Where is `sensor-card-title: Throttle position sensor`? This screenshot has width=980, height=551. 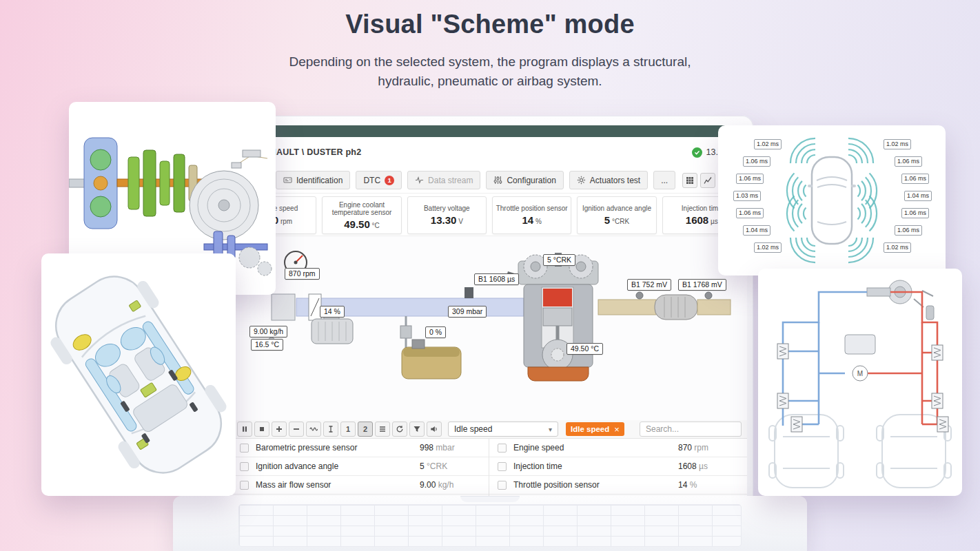
sensor-card-title: Throttle position sensor is located at coordinates (532, 209).